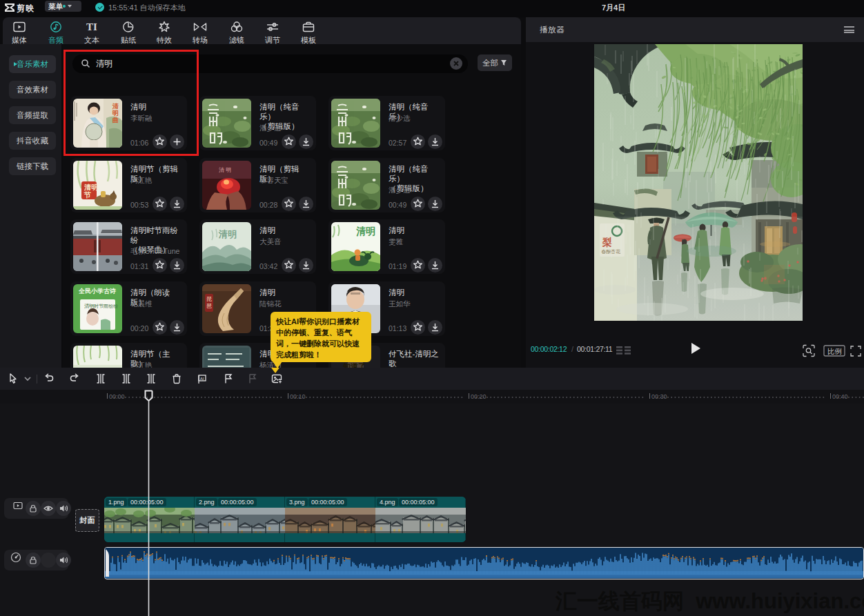 The height and width of the screenshot is (616, 864). Describe the element at coordinates (225, 170) in the screenshot. I see `svg-text: 清 明` at that location.